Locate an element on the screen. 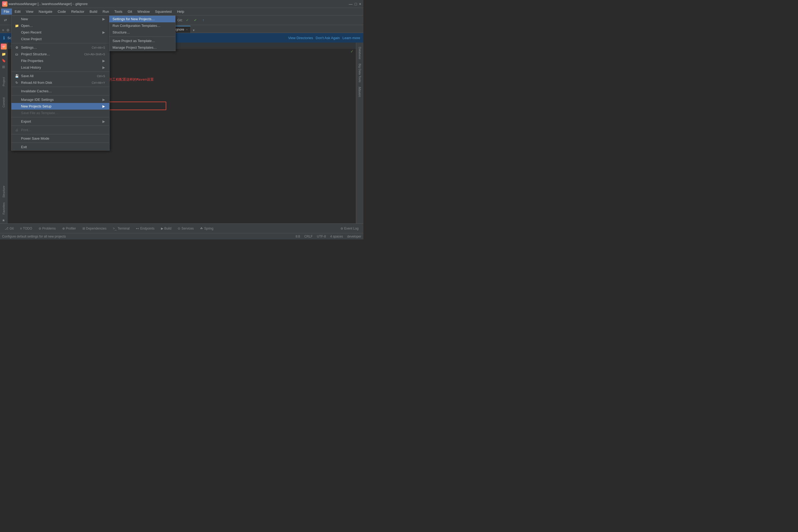  menu-file: File is located at coordinates (6, 12).